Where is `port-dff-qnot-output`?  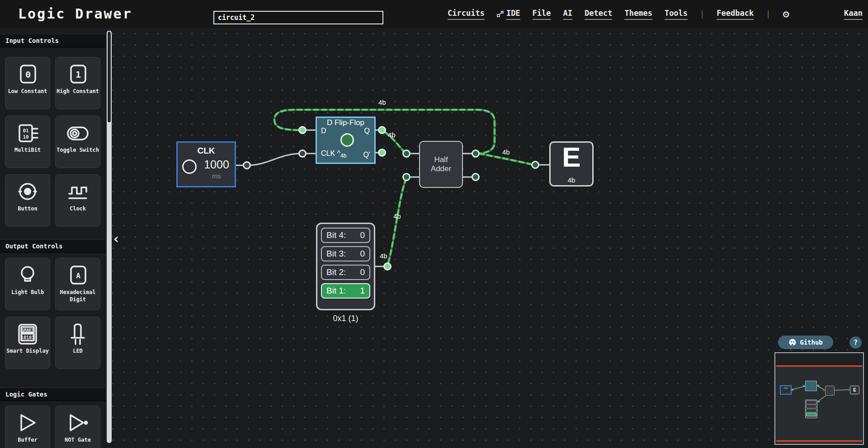
port-dff-qnot-output is located at coordinates (382, 153).